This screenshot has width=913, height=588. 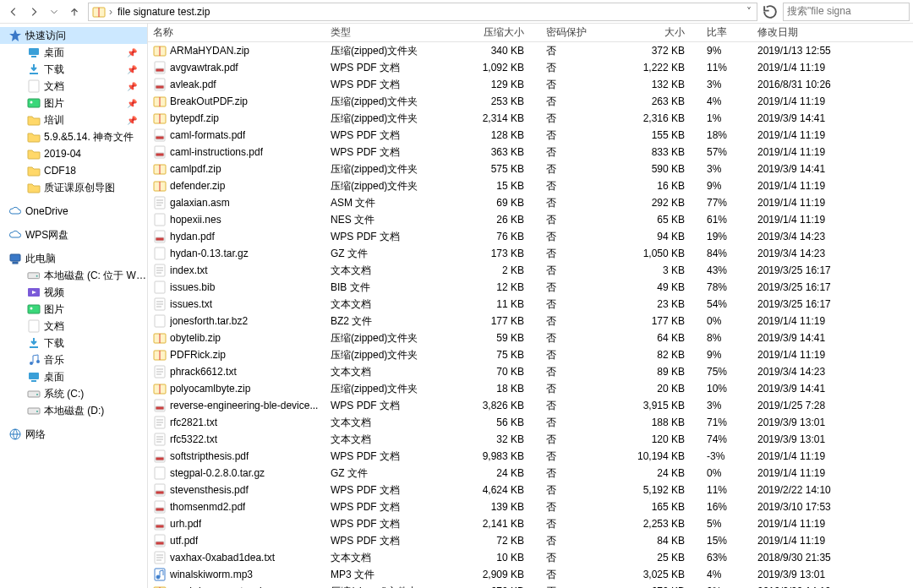 What do you see at coordinates (727, 32) in the screenshot?
I see `header-ratio: 比率` at bounding box center [727, 32].